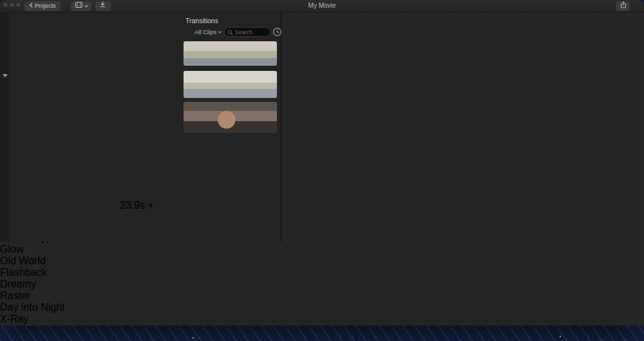 This screenshot has height=341, width=644. Describe the element at coordinates (322, 307) in the screenshot. I see `filter-label: Day into Night` at that location.